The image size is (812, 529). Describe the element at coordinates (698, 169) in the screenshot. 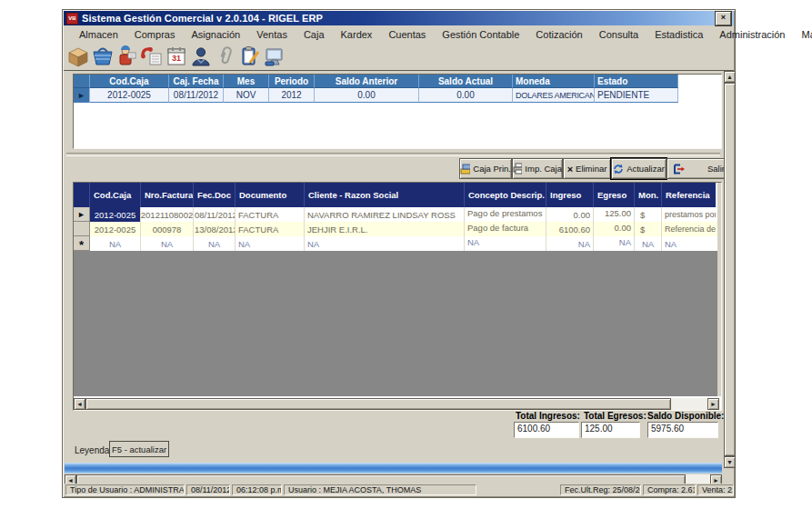

I see `salir-button: Salir` at that location.